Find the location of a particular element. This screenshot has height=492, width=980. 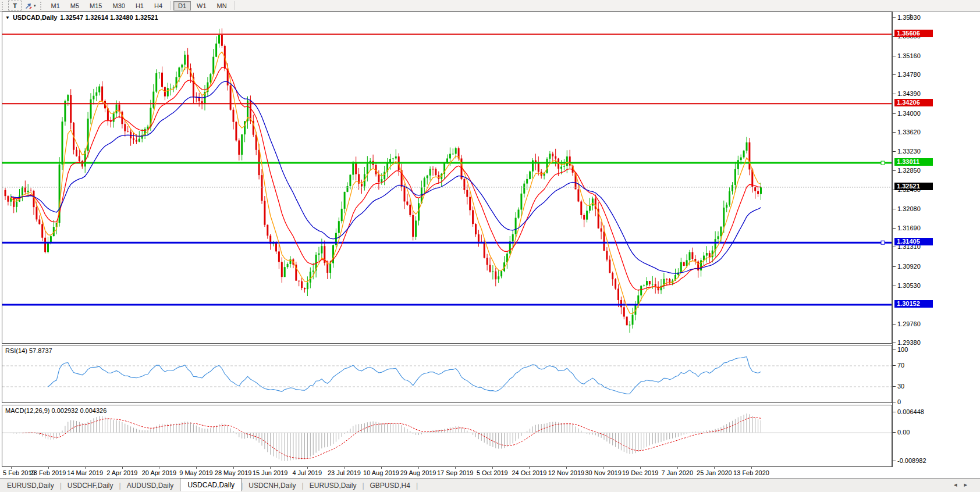

date-tick-label: 17 Sep 2019 is located at coordinates (455, 473).